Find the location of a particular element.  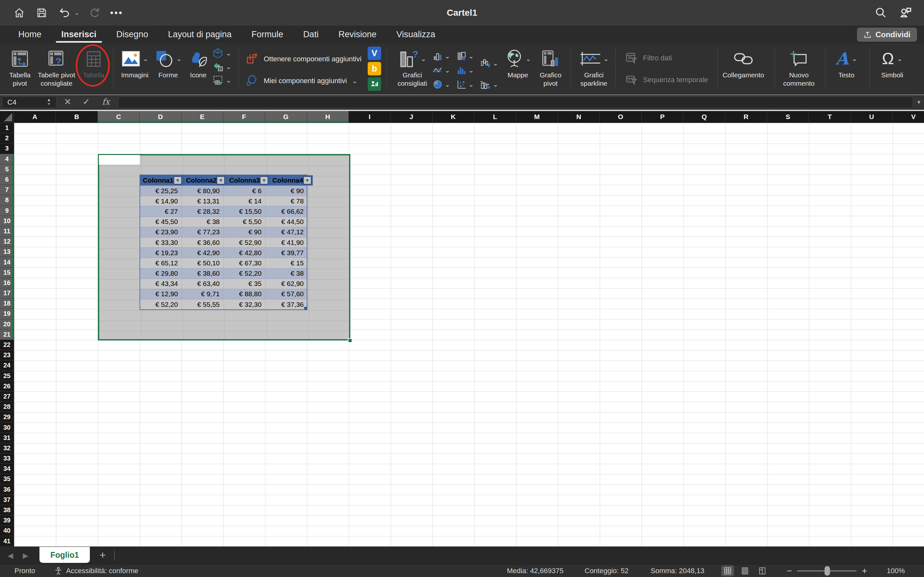

pictures-button: ⌄ Immagini is located at coordinates (135, 63).